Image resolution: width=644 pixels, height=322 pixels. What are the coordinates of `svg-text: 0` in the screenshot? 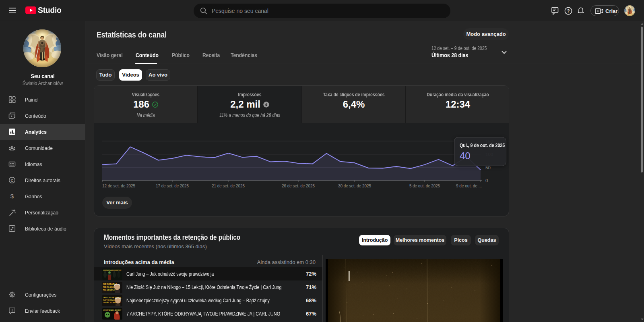 It's located at (487, 181).